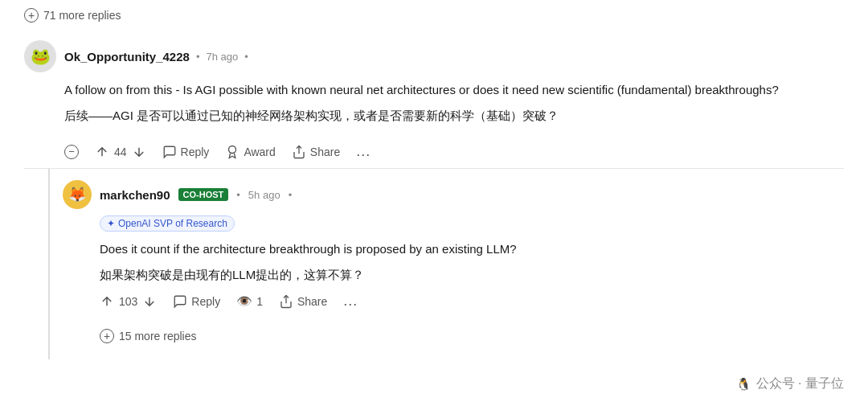 The width and height of the screenshot is (868, 402). Describe the element at coordinates (139, 152) in the screenshot. I see `downvote-button` at that location.